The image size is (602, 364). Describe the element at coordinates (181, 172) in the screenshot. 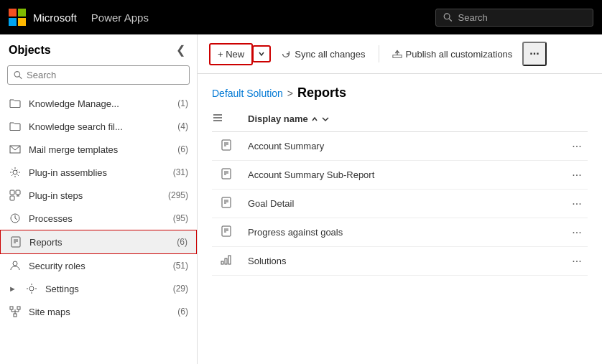

I see `sidebar-item-count: (31)` at that location.